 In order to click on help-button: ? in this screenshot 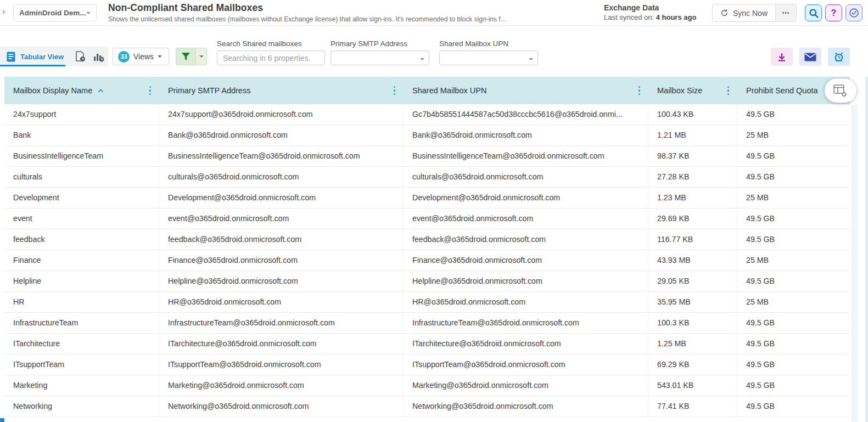, I will do `click(833, 13)`.